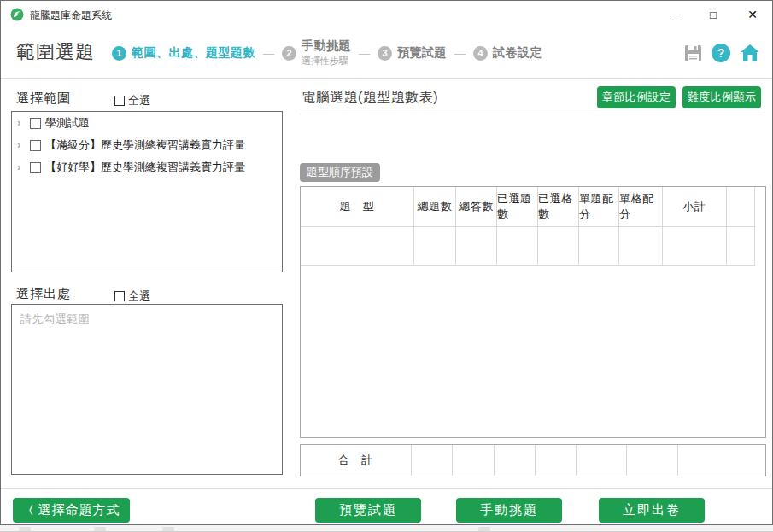 This screenshot has height=532, width=773. What do you see at coordinates (533, 460) in the screenshot?
I see `total-row: 合 計` at bounding box center [533, 460].